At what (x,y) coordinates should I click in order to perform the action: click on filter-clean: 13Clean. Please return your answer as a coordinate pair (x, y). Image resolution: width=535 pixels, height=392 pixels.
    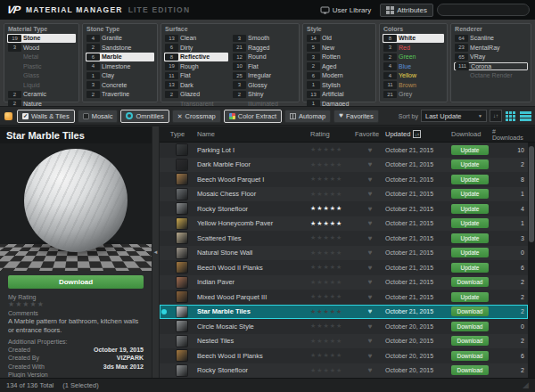
    Looking at the image, I should click on (196, 38).